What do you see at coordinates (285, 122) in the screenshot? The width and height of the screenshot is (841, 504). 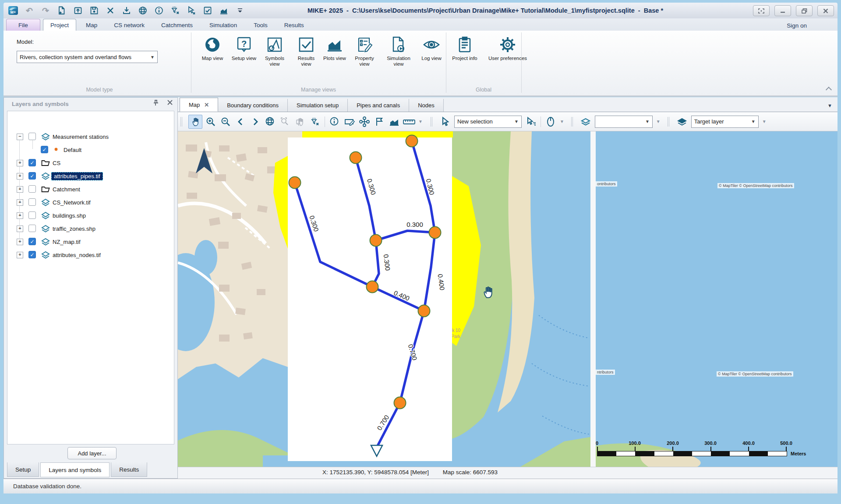 I see `zoom-to-selection-icon` at bounding box center [285, 122].